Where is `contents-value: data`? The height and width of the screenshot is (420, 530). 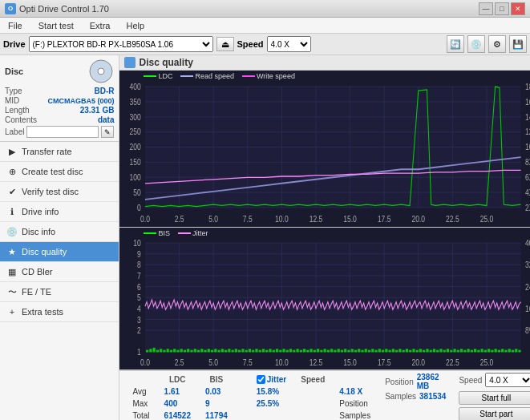
contents-value: data is located at coordinates (106, 120).